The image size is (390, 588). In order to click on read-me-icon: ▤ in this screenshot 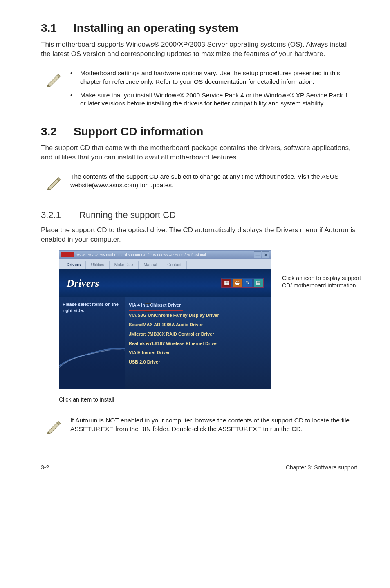, I will do `click(258, 283)`.